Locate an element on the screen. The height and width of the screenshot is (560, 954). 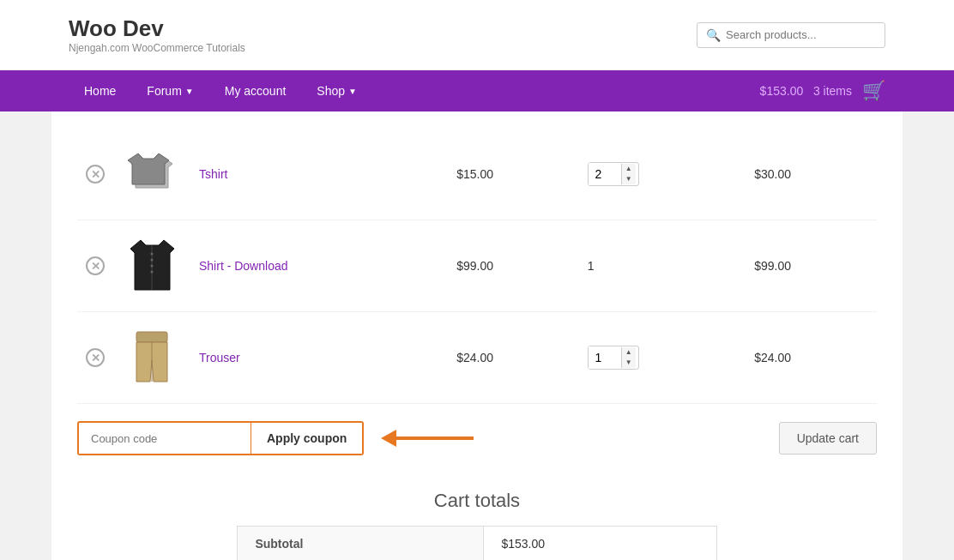
tshirt-total: $30.00 is located at coordinates (812, 175).